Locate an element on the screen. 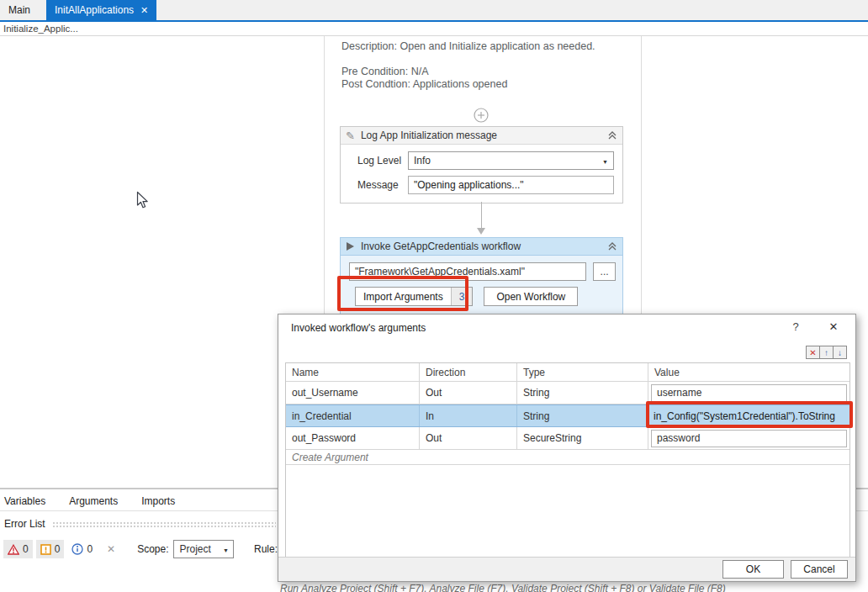  log-activity-header: ✎ Log App Initialization message is located at coordinates (481, 136).